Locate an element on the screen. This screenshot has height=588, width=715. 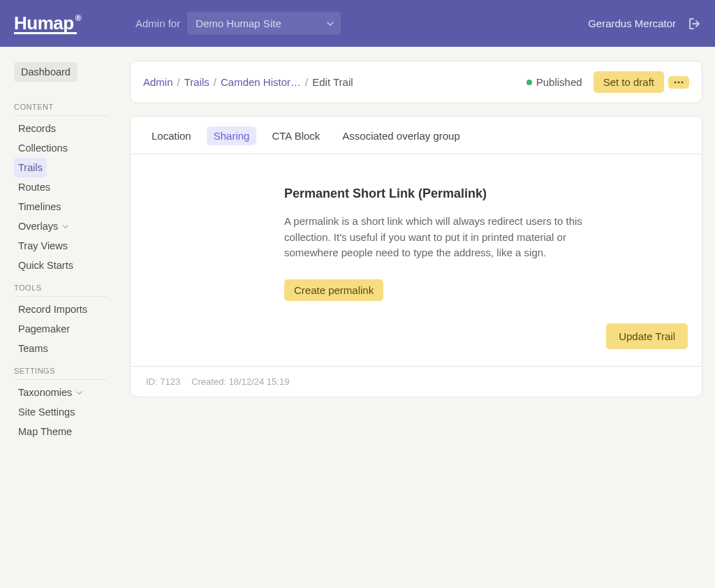
permalink-description: A permalink is a short link which will a… is located at coordinates (438, 237).